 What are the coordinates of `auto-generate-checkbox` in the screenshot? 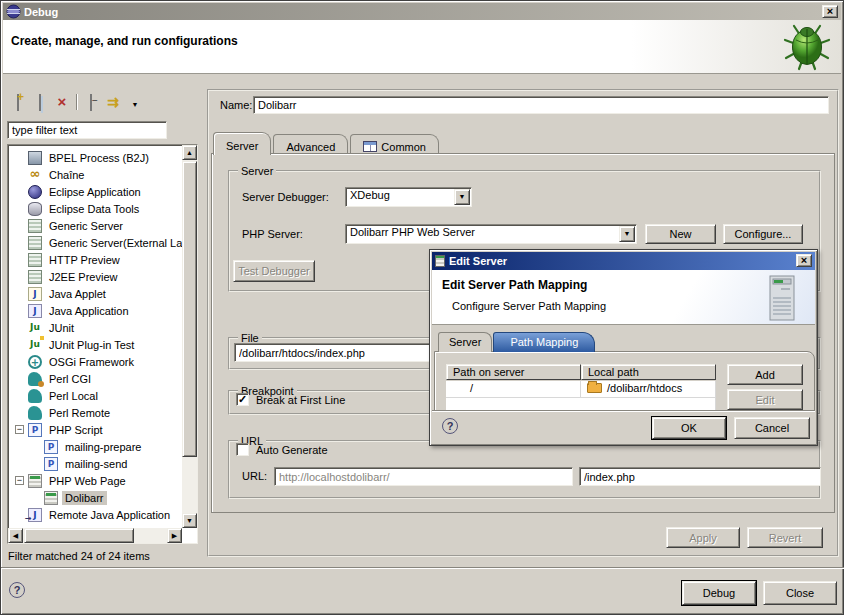 It's located at (242, 450).